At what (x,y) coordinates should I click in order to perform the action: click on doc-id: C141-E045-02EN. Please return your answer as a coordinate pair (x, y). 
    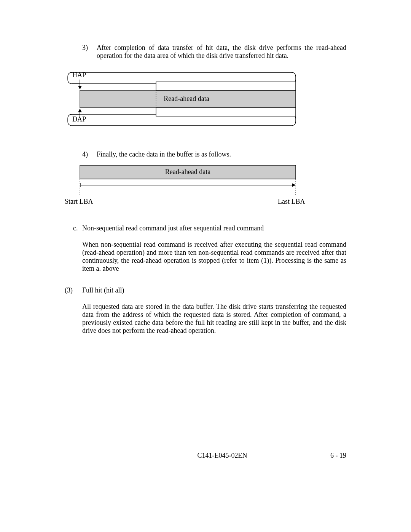
    Looking at the image, I should click on (222, 455).